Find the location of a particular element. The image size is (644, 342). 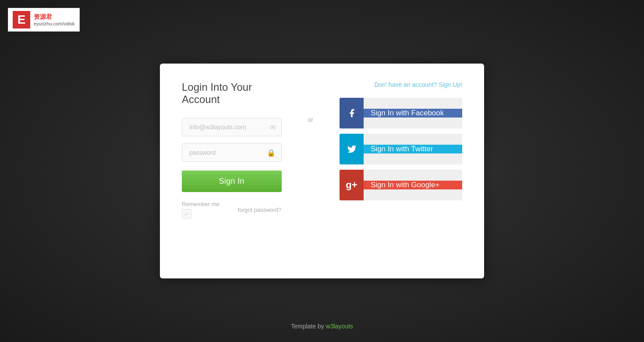

login-form-section: Login Into Your Account ✉ 🔒 Sign In Reme… is located at coordinates (232, 150).